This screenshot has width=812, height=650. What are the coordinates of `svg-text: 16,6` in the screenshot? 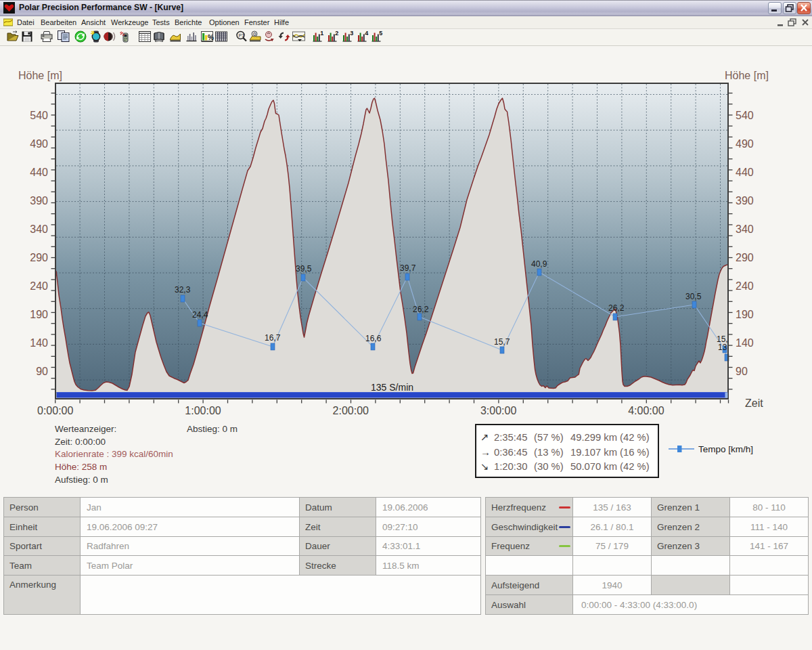 It's located at (374, 339).